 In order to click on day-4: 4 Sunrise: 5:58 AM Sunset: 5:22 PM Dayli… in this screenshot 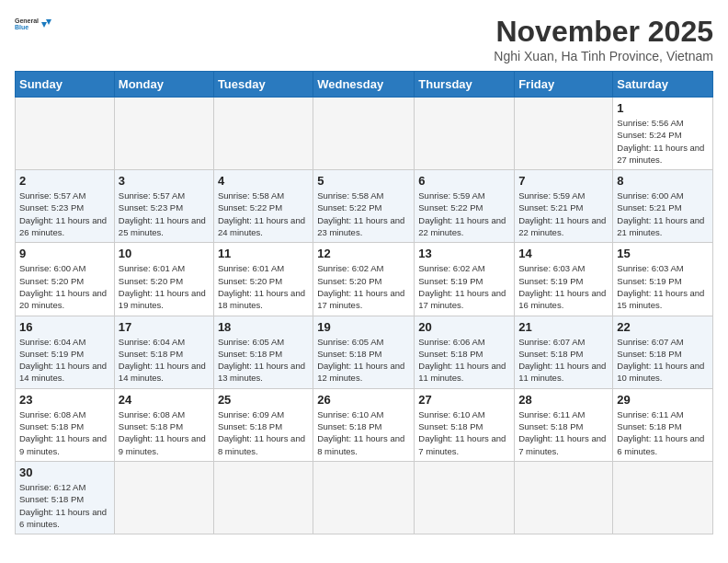, I will do `click(263, 206)`.